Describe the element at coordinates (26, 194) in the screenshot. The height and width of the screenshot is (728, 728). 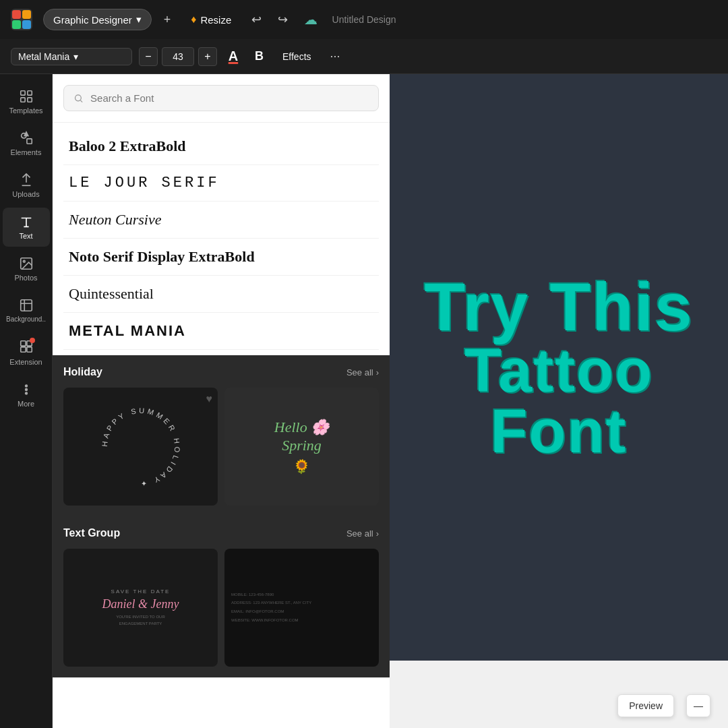
I see `sidebar-uploads-label: Uploads` at that location.